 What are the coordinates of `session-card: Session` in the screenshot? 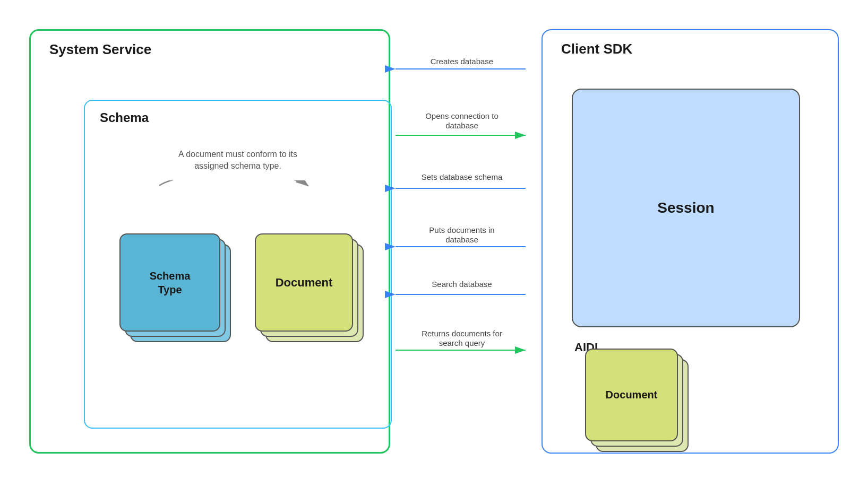 It's located at (686, 208).